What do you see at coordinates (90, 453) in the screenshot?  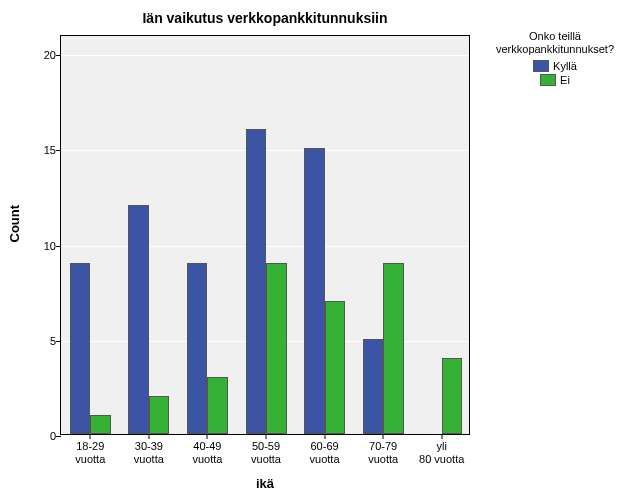 I see `x-tick-label: 18-29vuotta` at bounding box center [90, 453].